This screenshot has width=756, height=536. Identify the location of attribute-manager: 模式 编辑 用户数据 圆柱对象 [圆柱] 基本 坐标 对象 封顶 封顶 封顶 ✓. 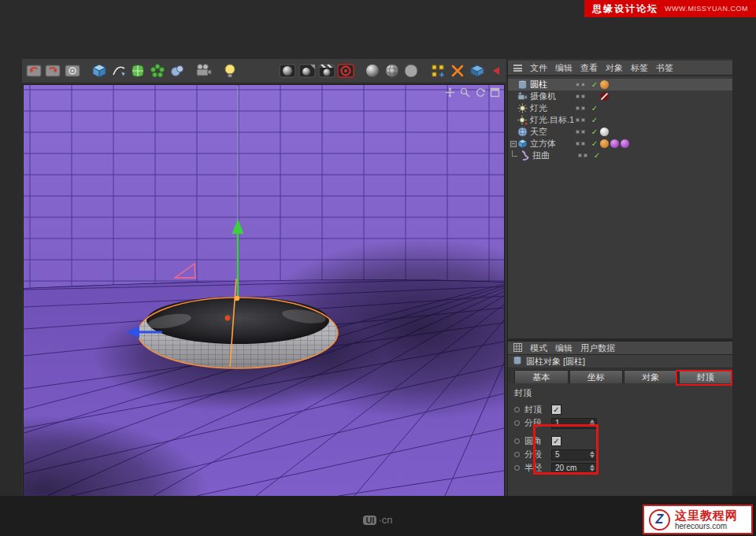
(621, 419).